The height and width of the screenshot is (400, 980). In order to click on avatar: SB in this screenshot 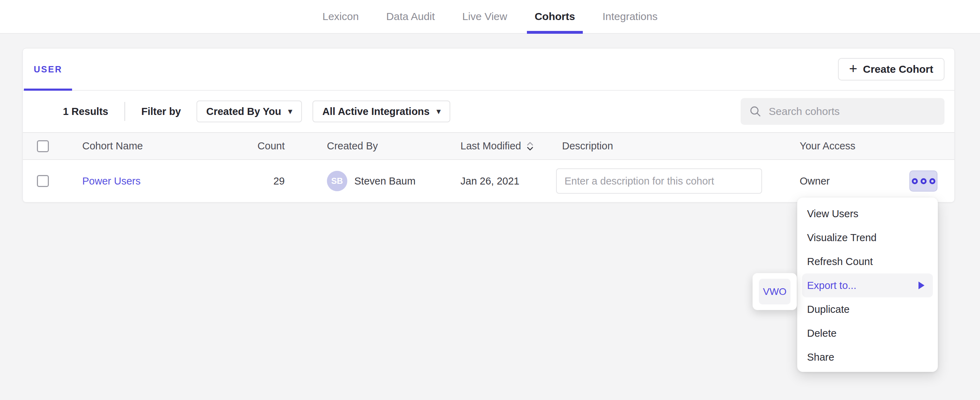, I will do `click(337, 181)`.